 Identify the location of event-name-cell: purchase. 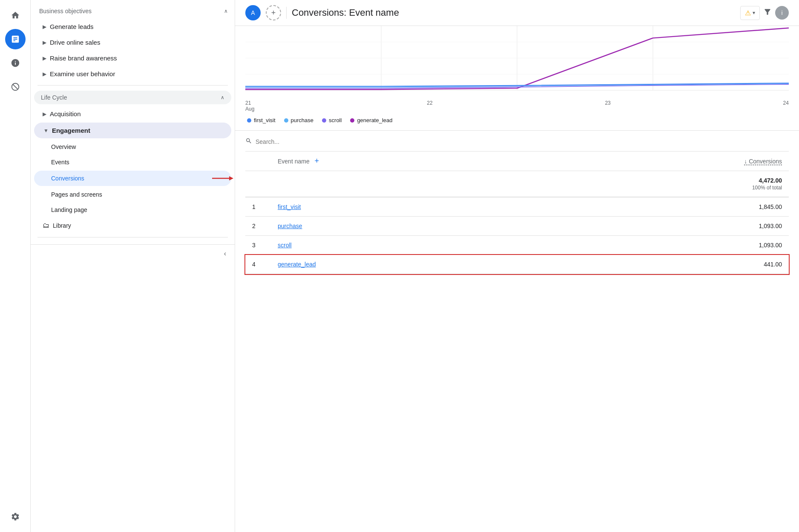
(405, 226).